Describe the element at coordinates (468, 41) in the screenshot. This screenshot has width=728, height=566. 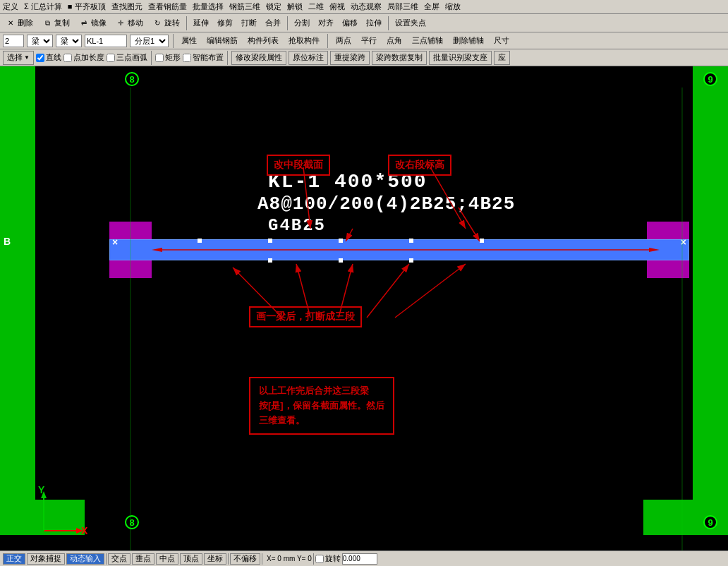
I see `btn-delete-aux: 删除辅轴` at that location.